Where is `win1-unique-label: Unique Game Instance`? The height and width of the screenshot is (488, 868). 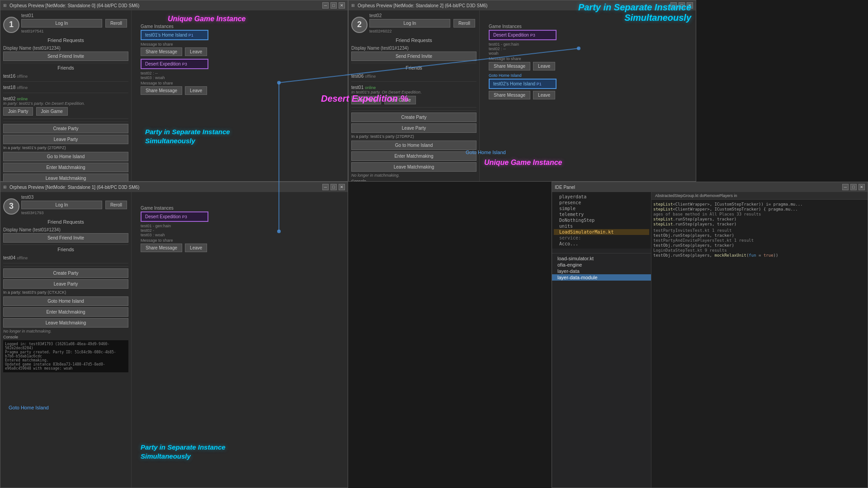 win1-unique-label: Unique Game Instance is located at coordinates (207, 19).